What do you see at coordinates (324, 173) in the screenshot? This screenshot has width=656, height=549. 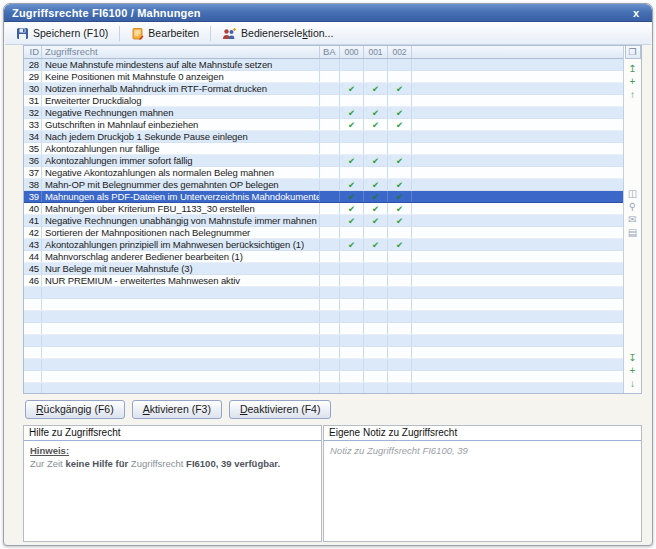 I see `table-row: 37Negative Akontozahlungen als normalen …` at bounding box center [324, 173].